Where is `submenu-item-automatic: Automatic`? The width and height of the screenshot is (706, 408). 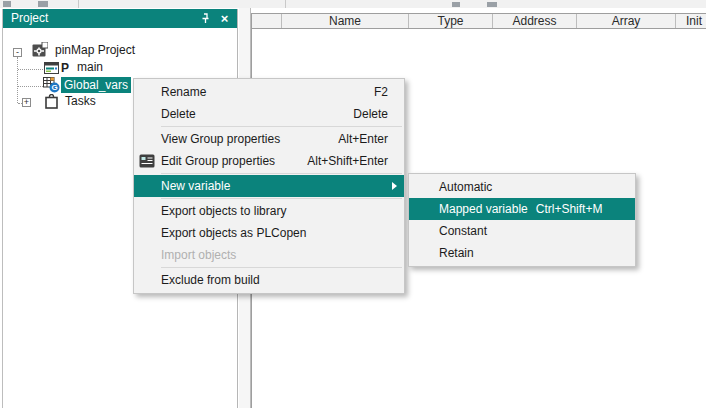 submenu-item-automatic: Automatic is located at coordinates (522, 187).